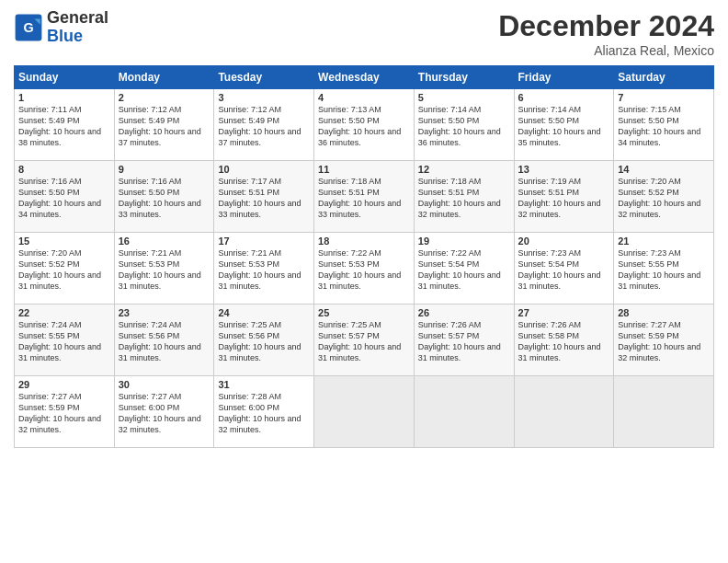 Image resolution: width=728 pixels, height=563 pixels. I want to click on calendar-cell: 11Sunrise: 7:18 AM Sunset: 5:51 PM Dayli…, so click(364, 197).